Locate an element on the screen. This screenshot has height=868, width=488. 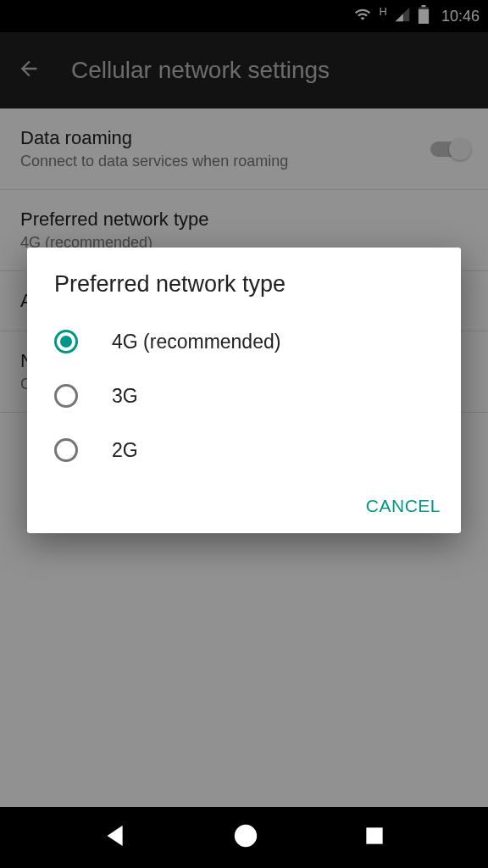
radio-selected-icon is located at coordinates (66, 342).